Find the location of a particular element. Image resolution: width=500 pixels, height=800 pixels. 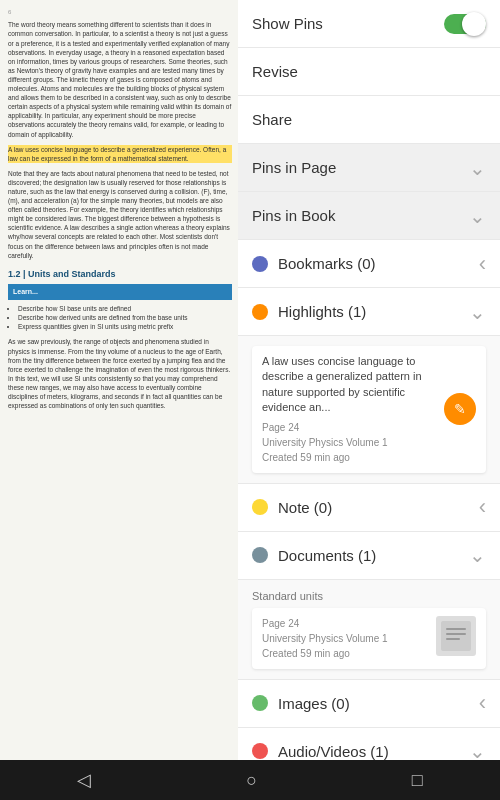

audio-videos-dot is located at coordinates (260, 751).